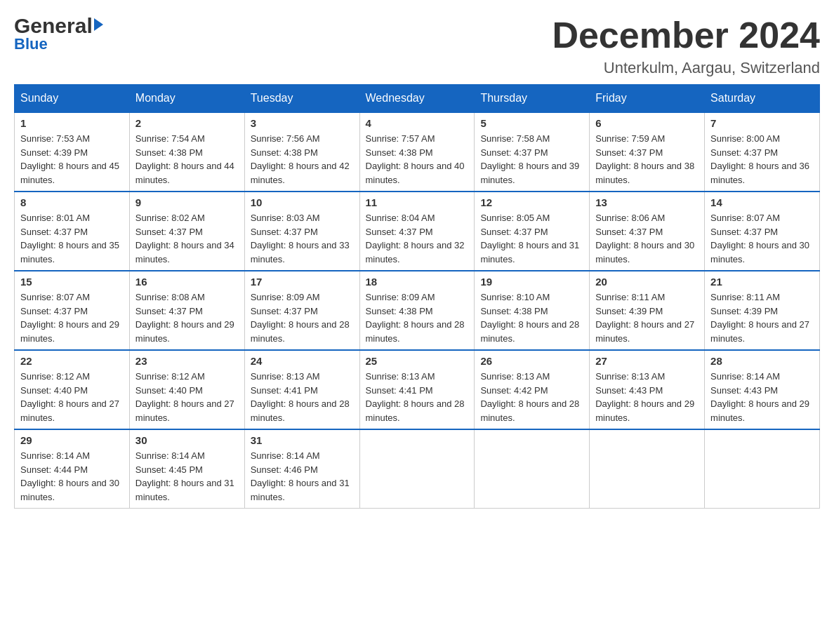  I want to click on empty-cell, so click(762, 469).